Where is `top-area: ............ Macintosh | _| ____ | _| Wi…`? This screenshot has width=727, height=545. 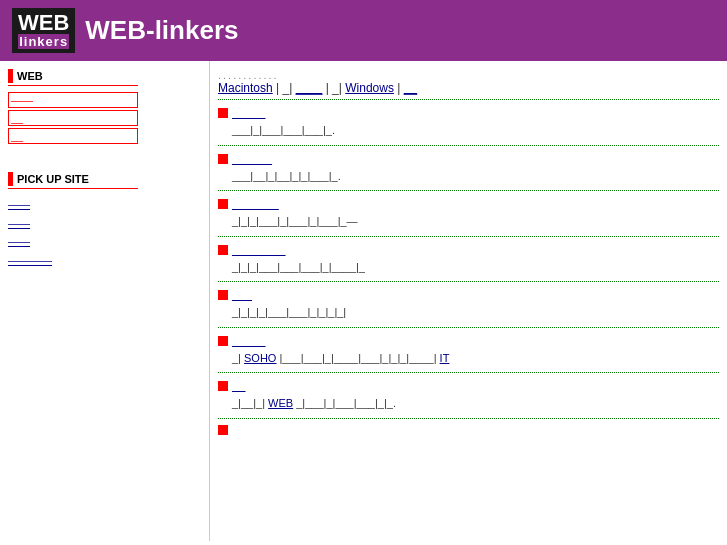 top-area: ............ Macintosh | _| ____ | _| Wi… is located at coordinates (468, 82).